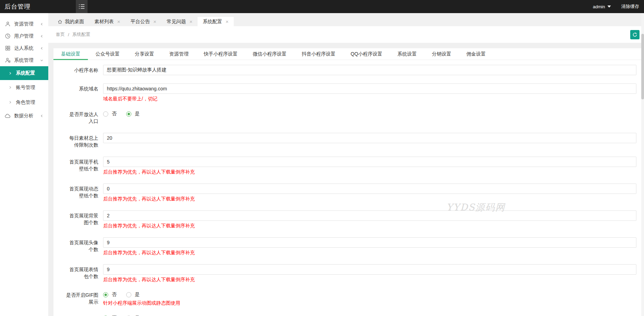 This screenshot has height=316, width=644. I want to click on tab-wechat-miniapp-settings: 微信小程序设置, so click(270, 54).